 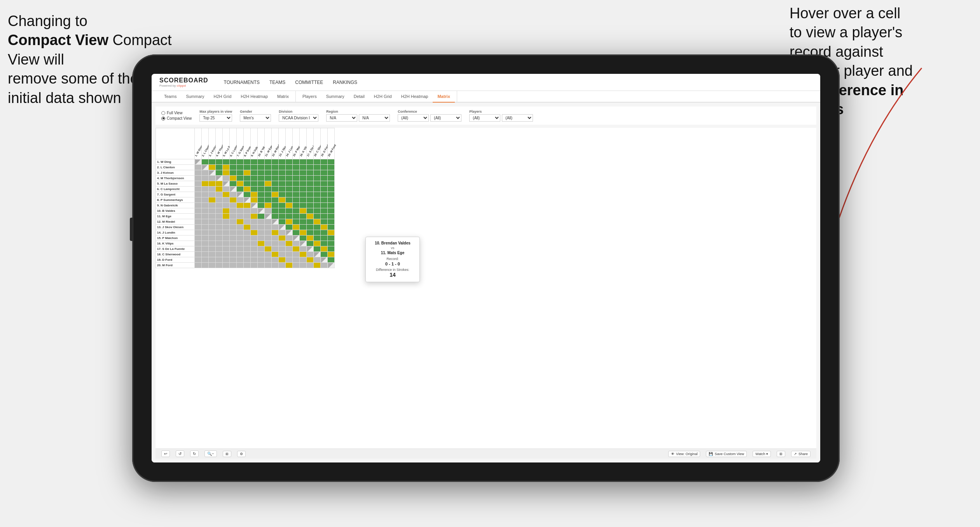 I want to click on tab-summary-2: Summary, so click(x=335, y=97).